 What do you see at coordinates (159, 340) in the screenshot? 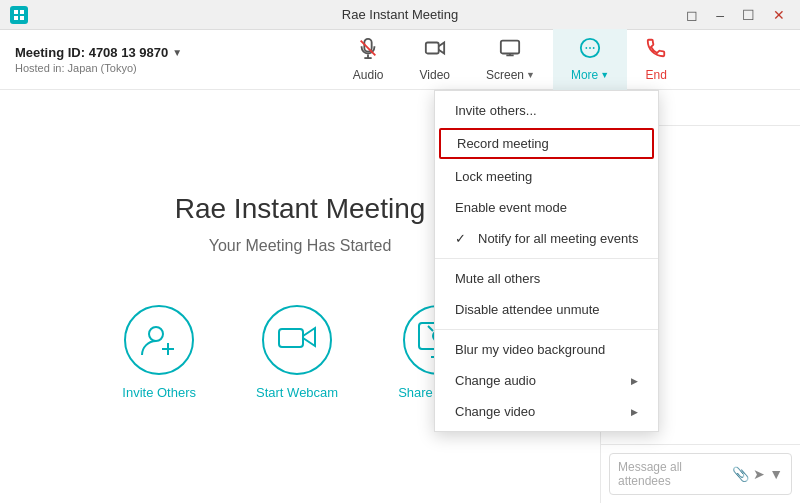
I see `invite-icon-circle` at bounding box center [159, 340].